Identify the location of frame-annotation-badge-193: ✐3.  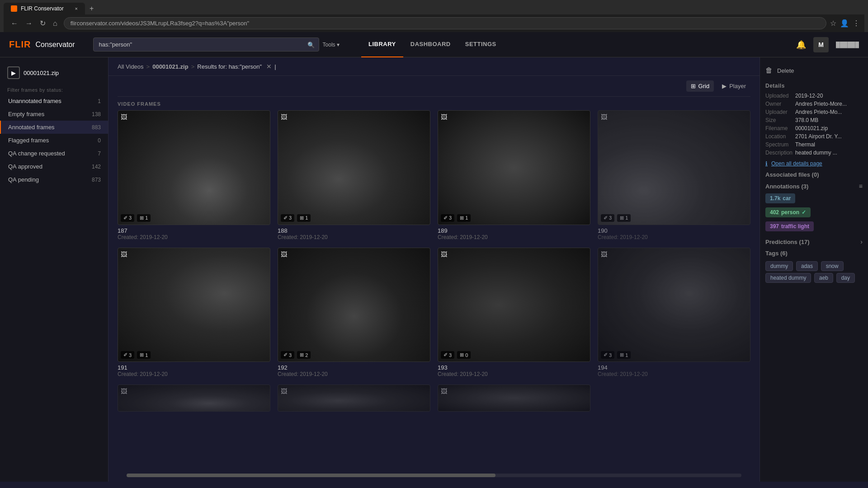
(448, 355).